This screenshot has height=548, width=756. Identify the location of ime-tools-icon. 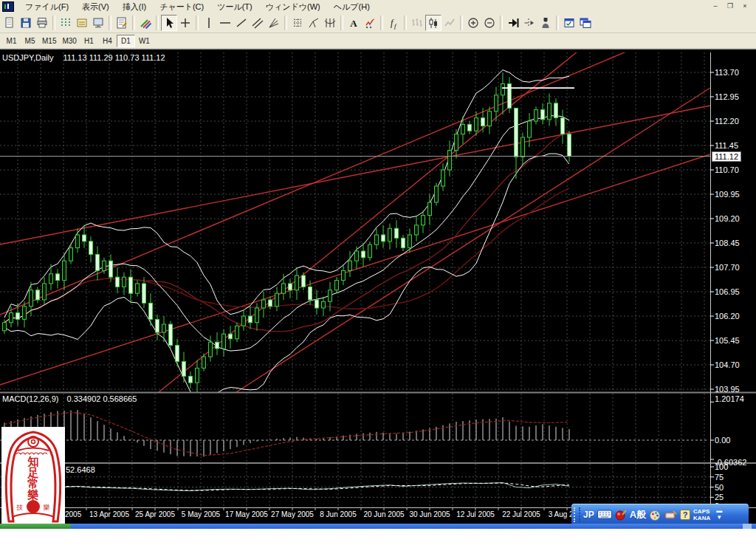
(656, 515).